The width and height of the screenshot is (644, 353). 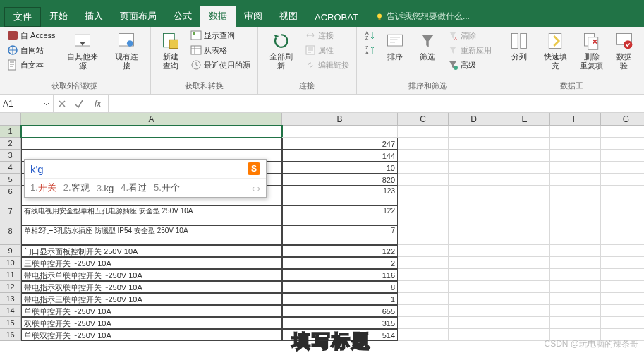 What do you see at coordinates (218, 16) in the screenshot?
I see `tab-data: 数据` at bounding box center [218, 16].